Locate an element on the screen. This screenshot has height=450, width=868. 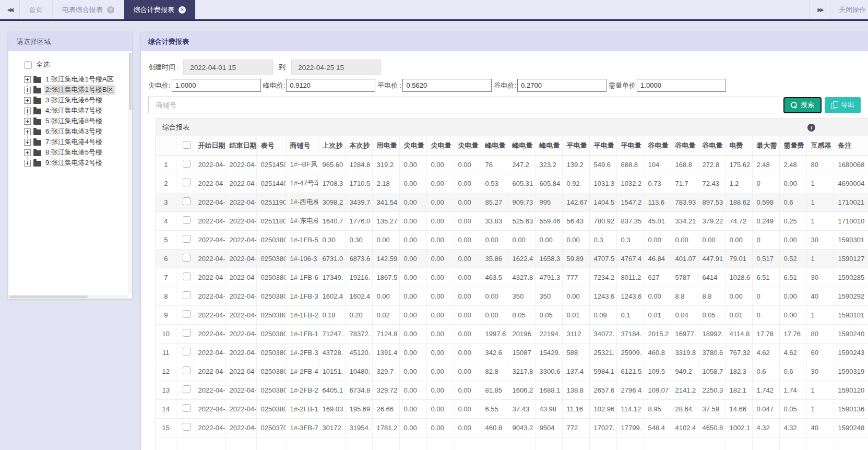
column-header: 需量费 is located at coordinates (793, 146).